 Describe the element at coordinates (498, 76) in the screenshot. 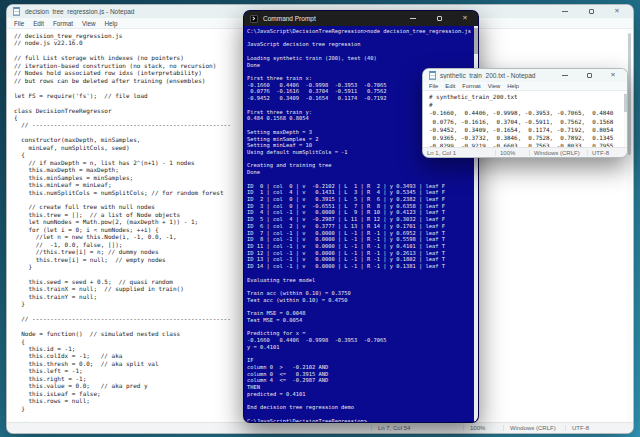

I see `window-title: synthetic_train_200.txt - Notepad` at that location.